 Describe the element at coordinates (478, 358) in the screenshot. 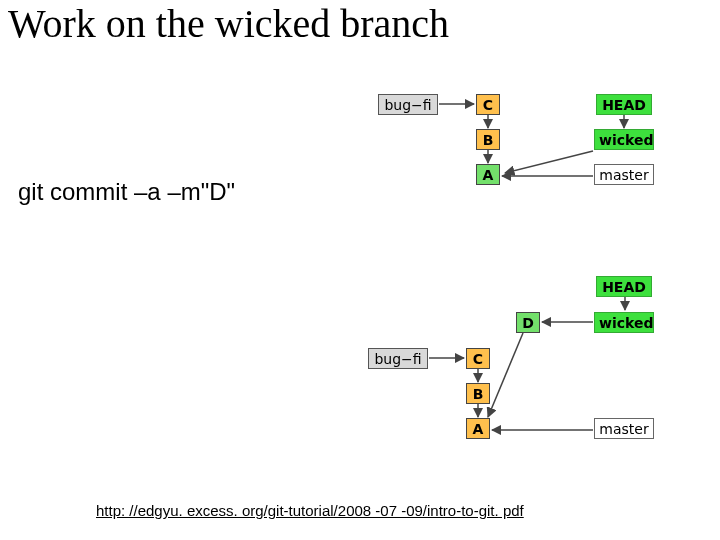

I see `after-commit-c: C` at that location.